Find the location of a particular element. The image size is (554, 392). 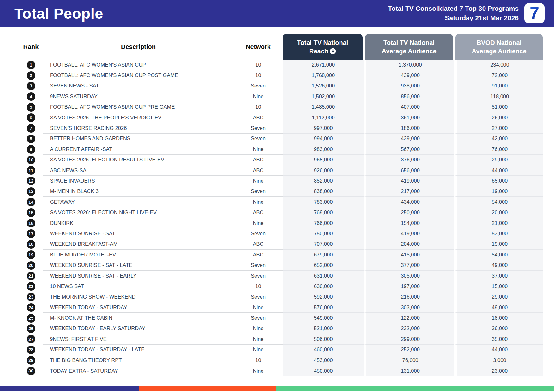

total-tv-average-cell: 377,000 is located at coordinates (409, 265).